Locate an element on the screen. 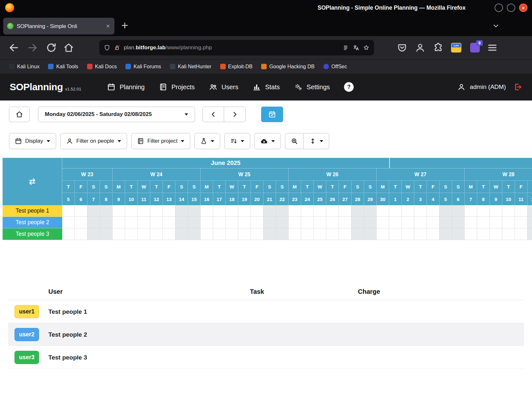  week-header: W 25 is located at coordinates (244, 174).